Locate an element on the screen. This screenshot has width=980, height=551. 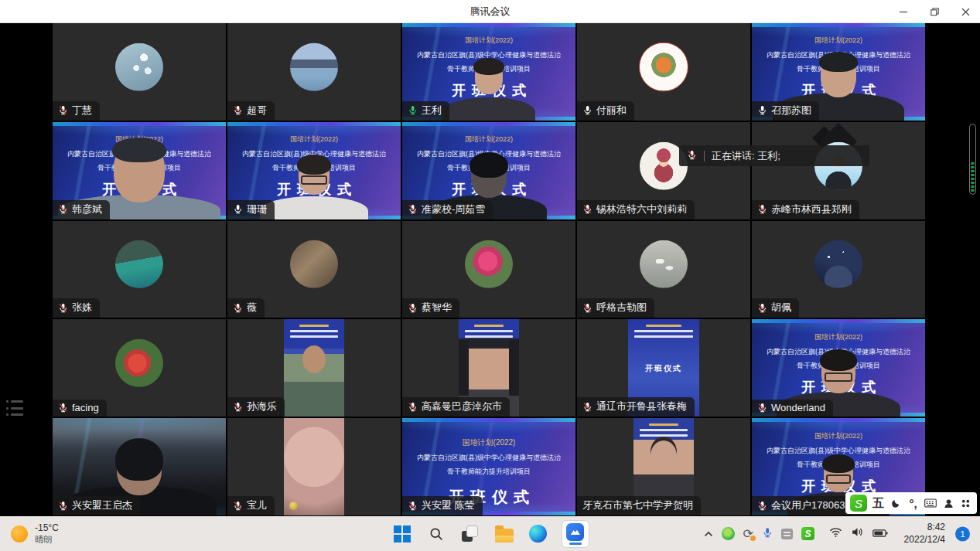
participant-tile: 兴安盟王启杰 is located at coordinates (139, 467).